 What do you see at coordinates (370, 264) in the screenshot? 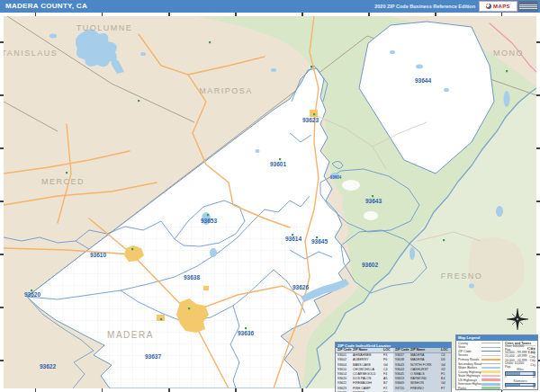
I see `zip-label: 93602` at bounding box center [370, 264].